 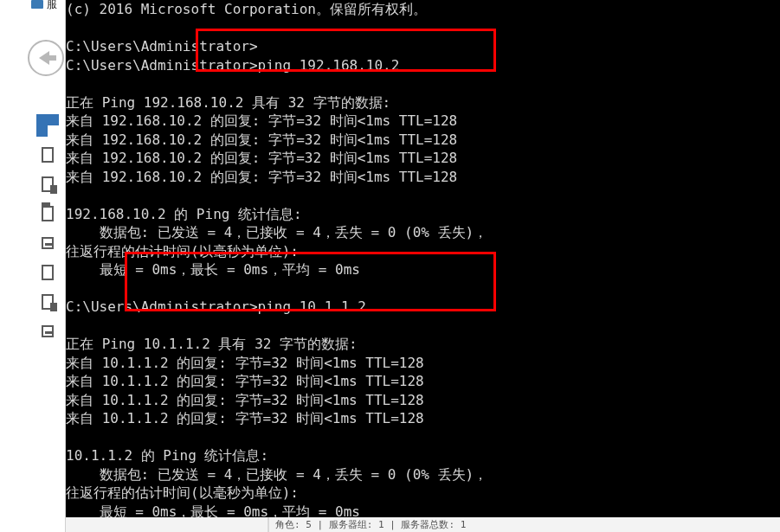 I want to click on back-button, so click(x=46, y=58).